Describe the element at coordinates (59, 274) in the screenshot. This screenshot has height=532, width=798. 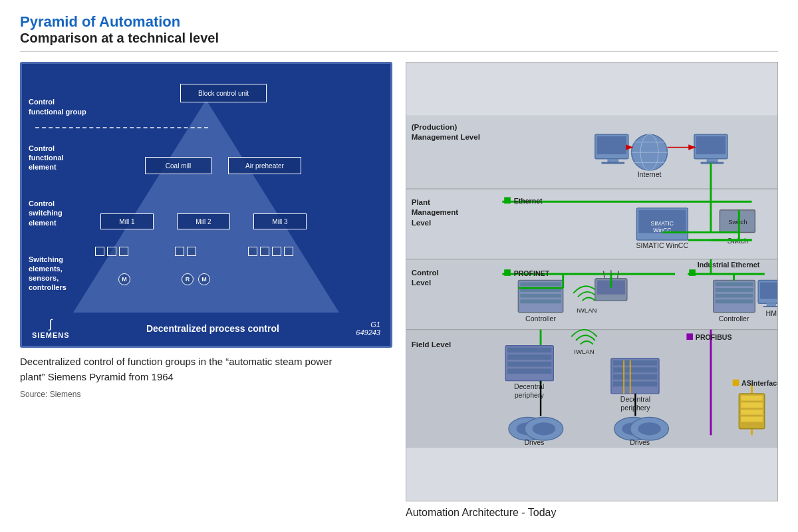
I see `label-switch-elem: Switching elements, sensors, controllers` at that location.